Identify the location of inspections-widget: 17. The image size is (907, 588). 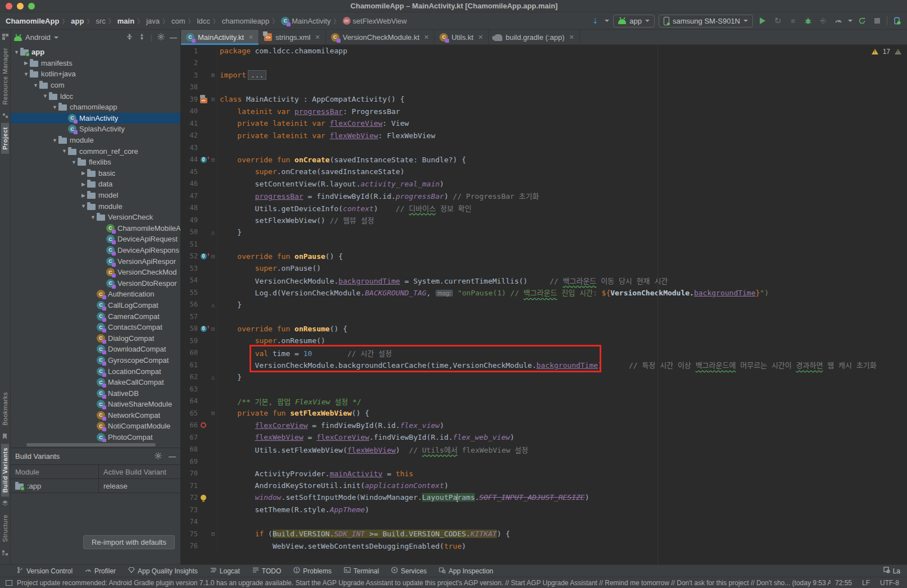
(887, 52).